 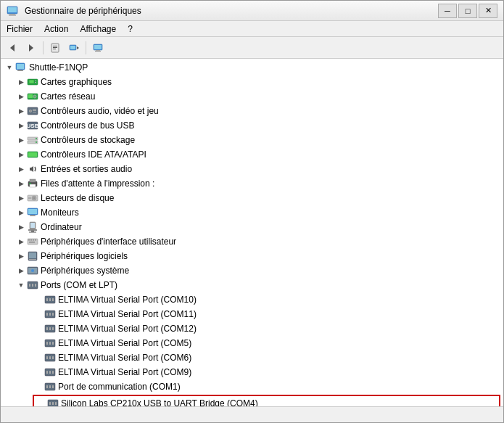 What do you see at coordinates (252, 314) in the screenshot?
I see `tree-item-eltima-com11: ▶ ELTIMA Virtual Serial Port (COM11)` at bounding box center [252, 314].